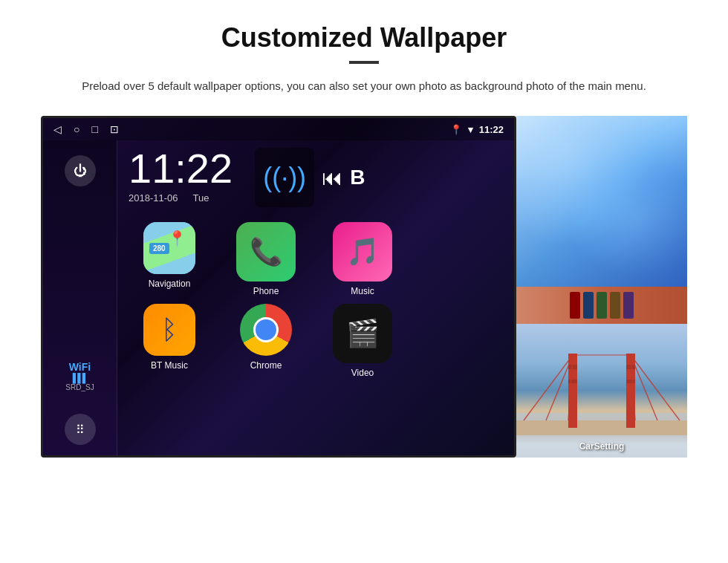 Image resolution: width=728 pixels, height=563 pixels. What do you see at coordinates (363, 259) in the screenshot?
I see `app-item-music: 🎵 Music` at bounding box center [363, 259].